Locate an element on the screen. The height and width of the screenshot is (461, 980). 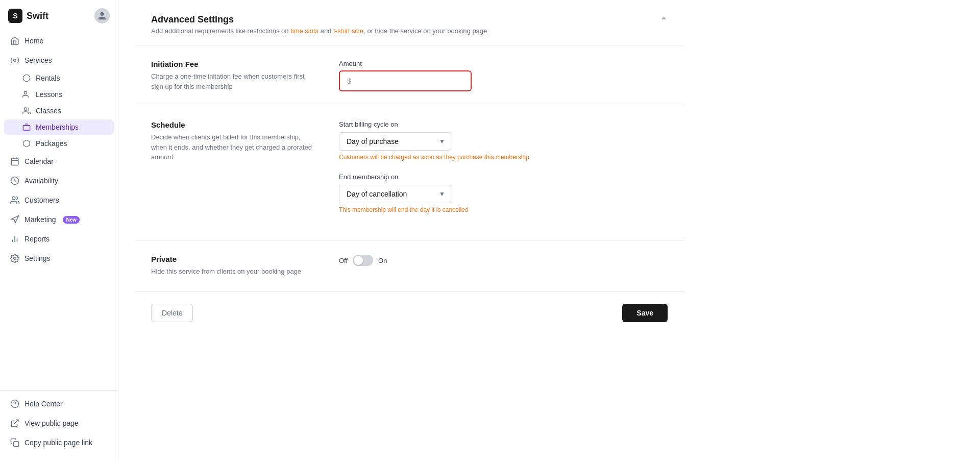
sidebar-item-classes: Classes is located at coordinates (59, 111).